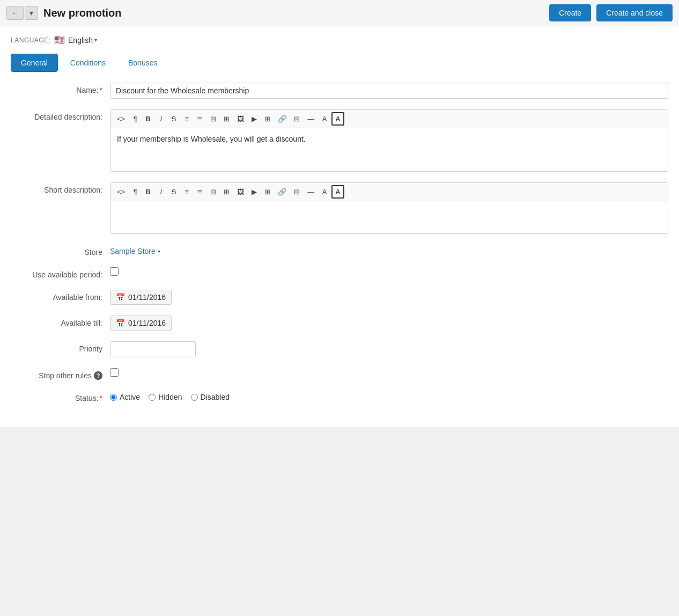 The image size is (679, 616). Describe the element at coordinates (254, 119) in the screenshot. I see `toolbar-video-btn: ▶` at that location.